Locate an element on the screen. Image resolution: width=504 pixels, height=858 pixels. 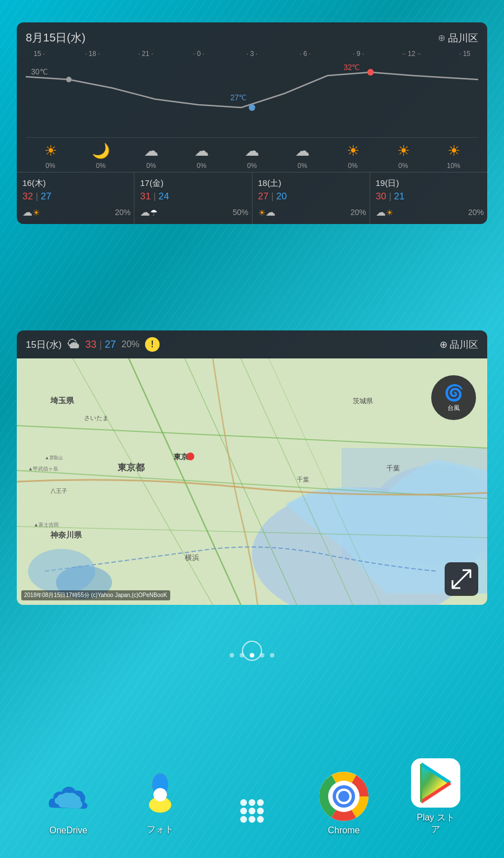
hour-2: · 21 · is located at coordinates (146, 54).